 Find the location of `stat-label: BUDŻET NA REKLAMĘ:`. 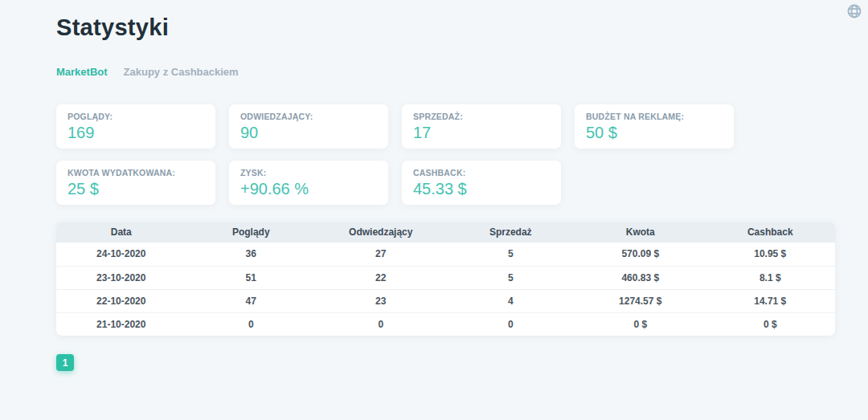

stat-label: BUDŻET NA REKLAMĘ: is located at coordinates (654, 116).